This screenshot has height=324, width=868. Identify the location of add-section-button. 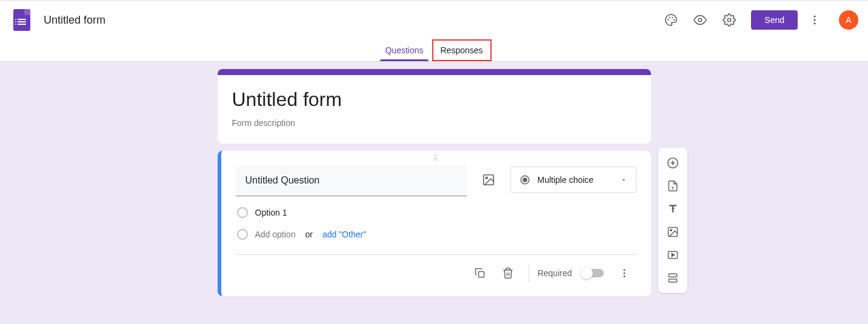
(673, 278).